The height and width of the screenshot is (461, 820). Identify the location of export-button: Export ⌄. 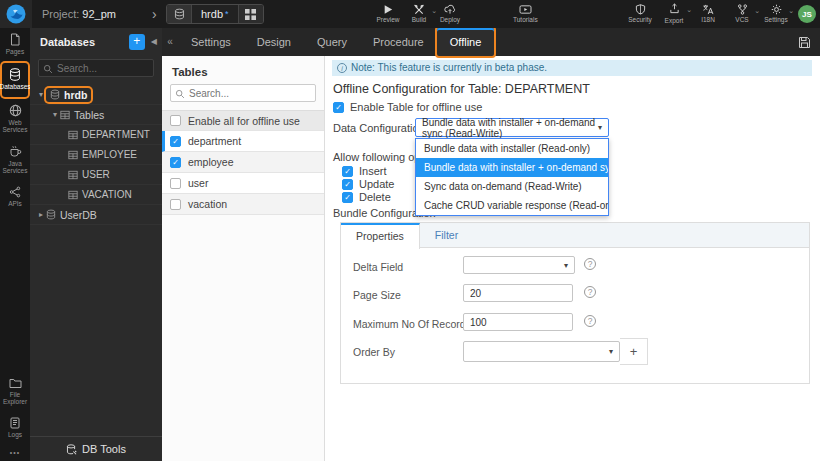
(674, 14).